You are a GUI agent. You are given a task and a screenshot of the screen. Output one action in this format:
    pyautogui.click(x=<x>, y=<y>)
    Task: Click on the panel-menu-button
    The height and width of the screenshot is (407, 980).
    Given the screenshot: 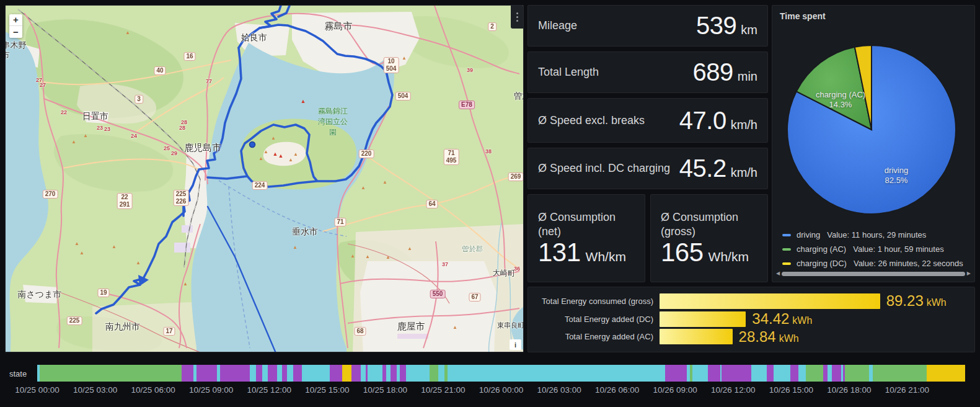 What is the action you would take?
    pyautogui.click(x=517, y=17)
    